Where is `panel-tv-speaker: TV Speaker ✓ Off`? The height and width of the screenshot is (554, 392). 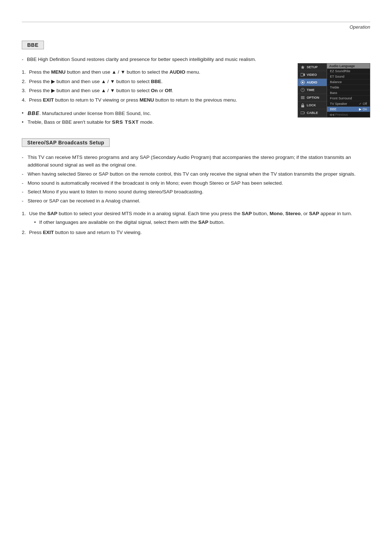
panel-tv-speaker: TV Speaker ✓ Off is located at coordinates (348, 104).